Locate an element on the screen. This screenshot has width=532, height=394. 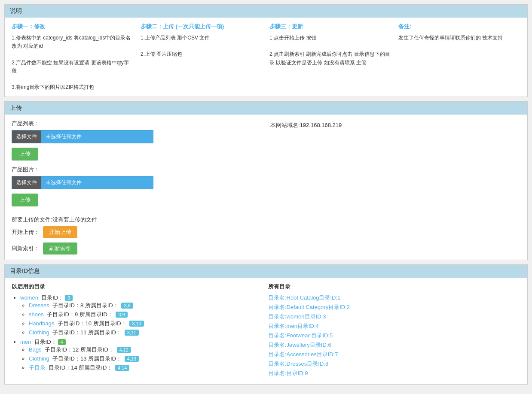
list-item: 目录名:目录ID:9 is located at coordinates (394, 373).